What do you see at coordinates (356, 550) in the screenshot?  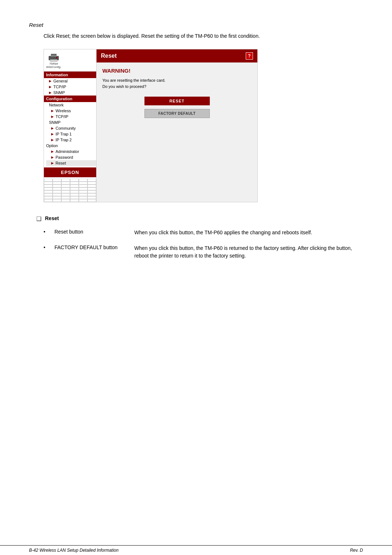 I see `footer-right: Rev. D` at bounding box center [356, 550].